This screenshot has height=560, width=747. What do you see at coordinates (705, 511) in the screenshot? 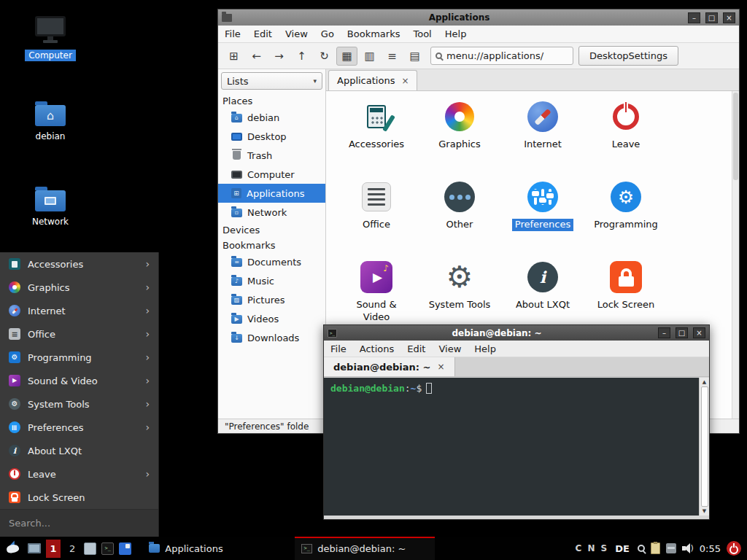
I see `scroll-down-icon: ▼` at bounding box center [705, 511].